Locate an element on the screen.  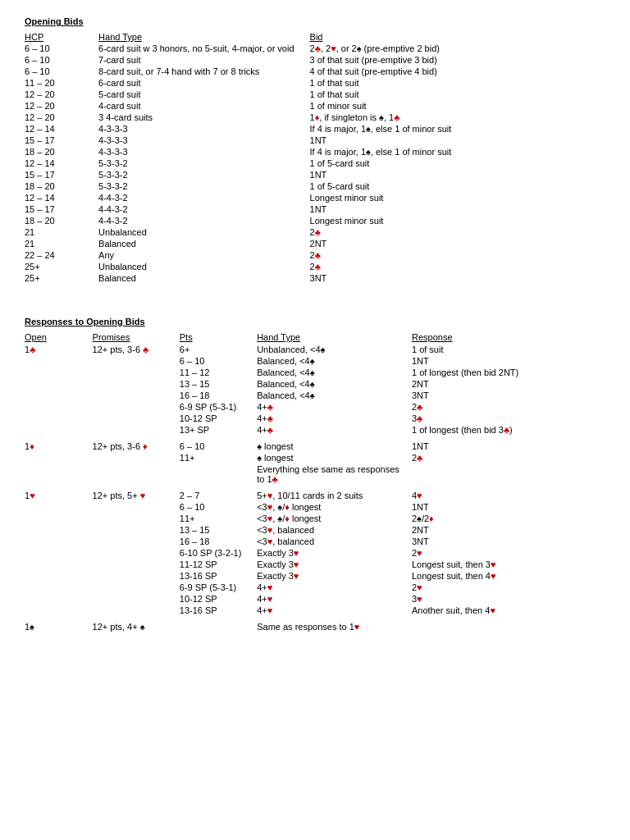
opening-bid-row: 11 – 20 6-card suit 1 of that suit is located at coordinates (315, 83).